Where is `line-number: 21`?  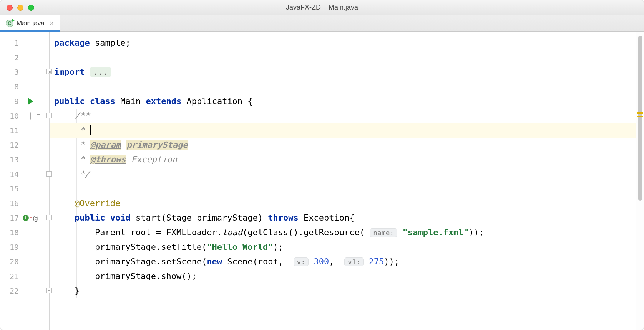 line-number: 21 is located at coordinates (10, 276).